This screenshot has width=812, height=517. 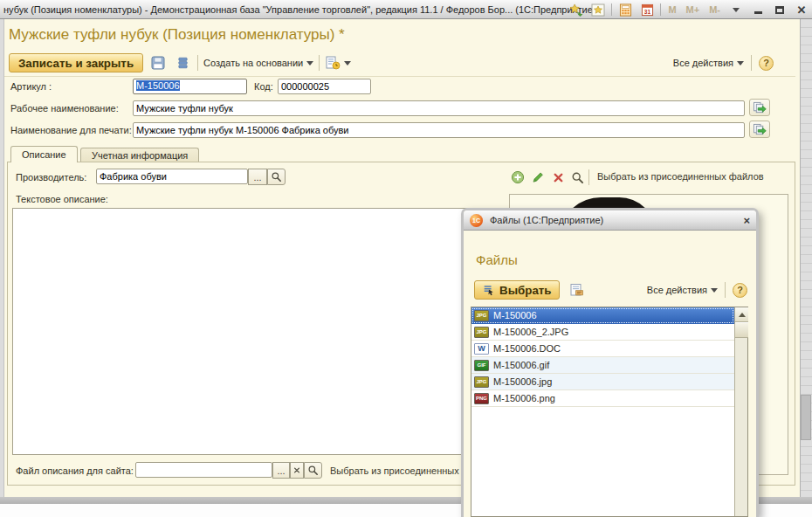 I want to click on file-list-scrollbar, so click(x=740, y=412).